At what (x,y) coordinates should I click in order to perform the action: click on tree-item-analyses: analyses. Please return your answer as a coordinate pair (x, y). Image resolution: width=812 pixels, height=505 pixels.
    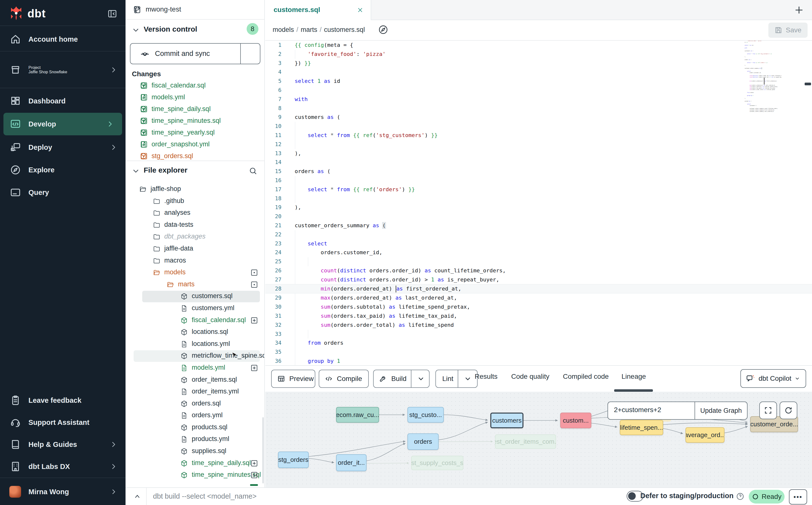
    Looking at the image, I should click on (195, 213).